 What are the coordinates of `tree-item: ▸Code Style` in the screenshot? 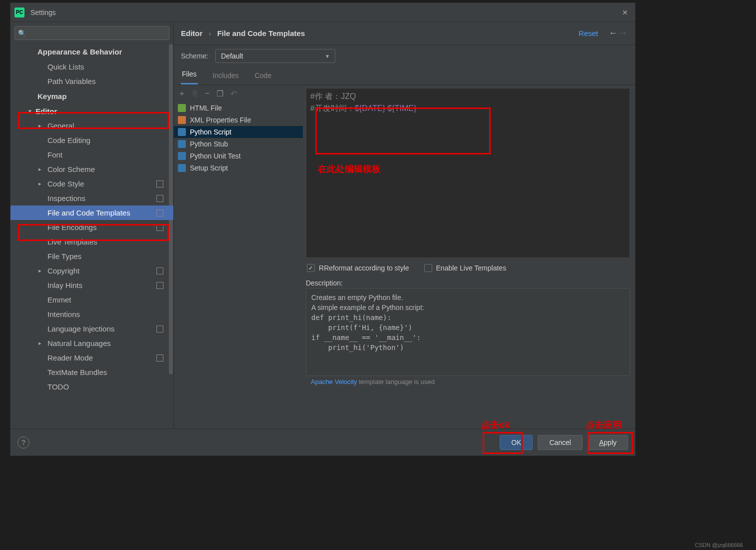 It's located at (92, 184).